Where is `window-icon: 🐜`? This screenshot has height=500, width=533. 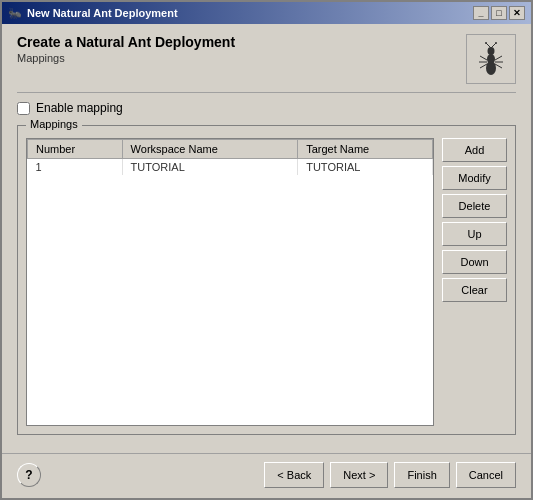
window-icon: 🐜 is located at coordinates (15, 14).